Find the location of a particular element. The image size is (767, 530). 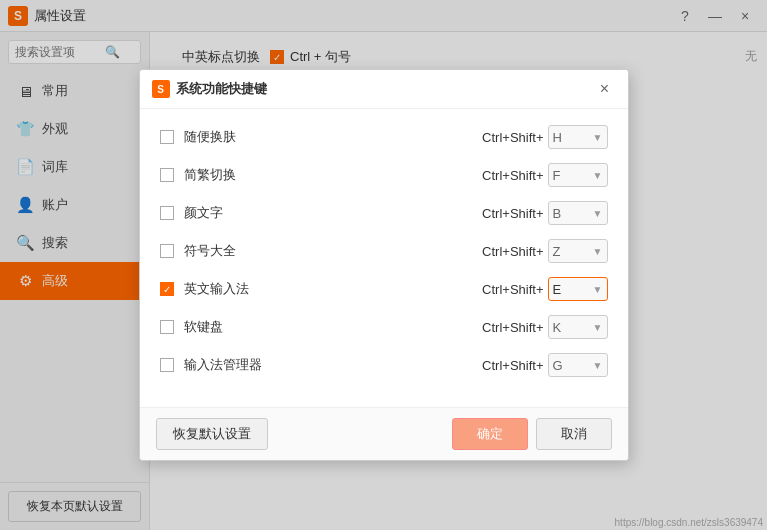

key-prefix-5: Ctrl+Shift+ is located at coordinates (512, 328).